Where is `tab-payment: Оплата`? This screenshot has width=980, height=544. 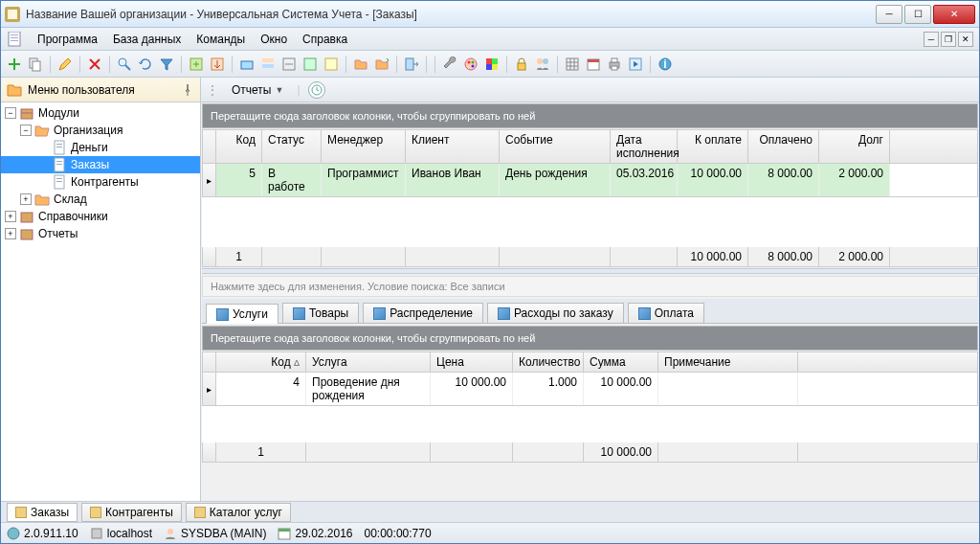 tab-payment: Оплата is located at coordinates (666, 312).